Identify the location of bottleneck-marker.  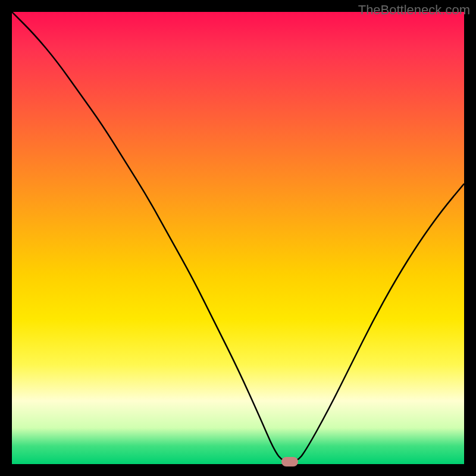
(290, 462).